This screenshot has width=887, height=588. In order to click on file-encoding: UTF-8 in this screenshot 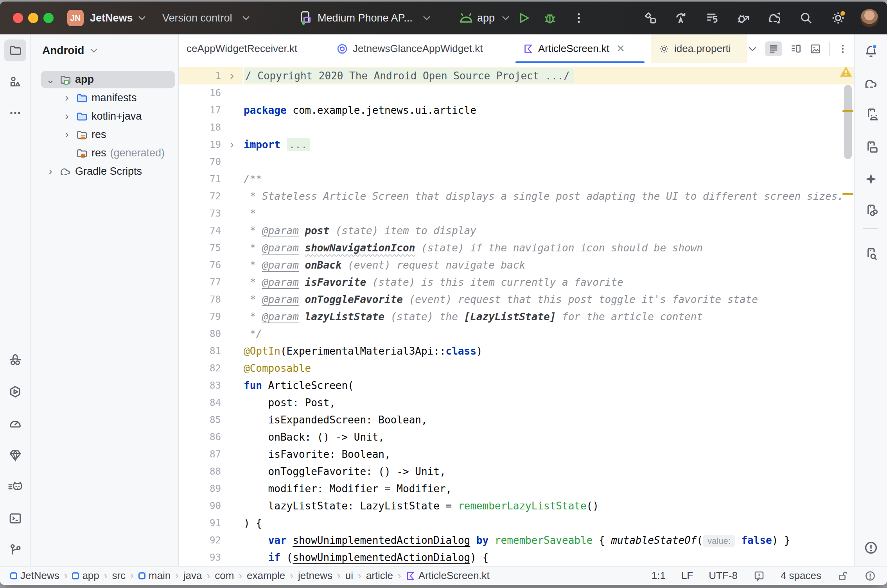, I will do `click(723, 575)`.